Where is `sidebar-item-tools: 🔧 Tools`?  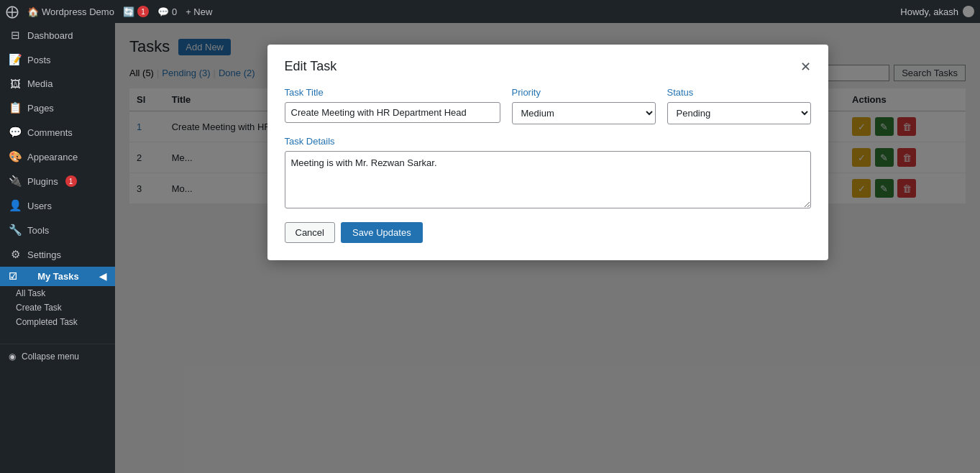 sidebar-item-tools: 🔧 Tools is located at coordinates (58, 230).